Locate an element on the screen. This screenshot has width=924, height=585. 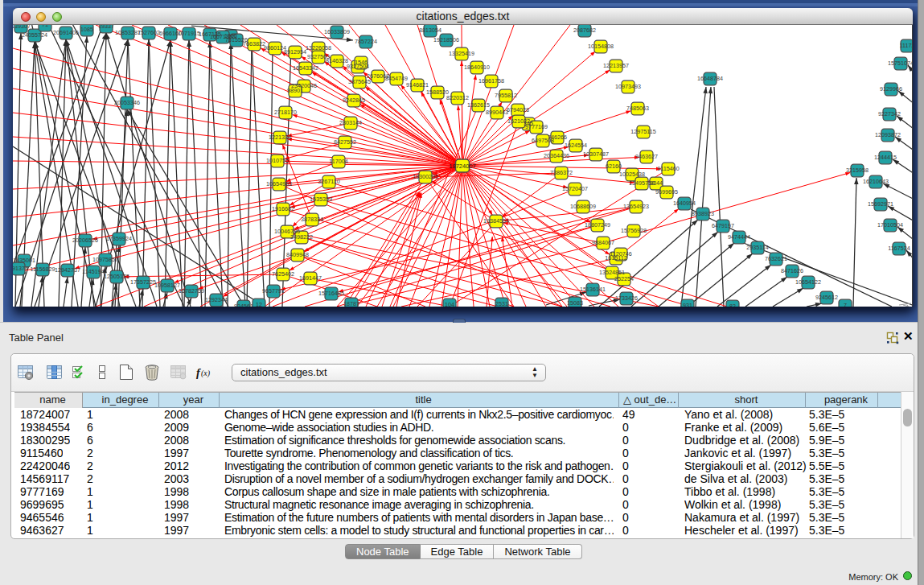
svg-text: 1588520 is located at coordinates (437, 92).